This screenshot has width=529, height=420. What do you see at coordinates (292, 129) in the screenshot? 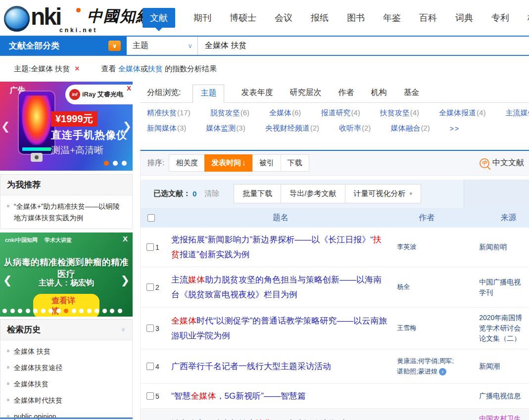
I see `filter-tag: 央视财经频道(2)` at bounding box center [292, 129].